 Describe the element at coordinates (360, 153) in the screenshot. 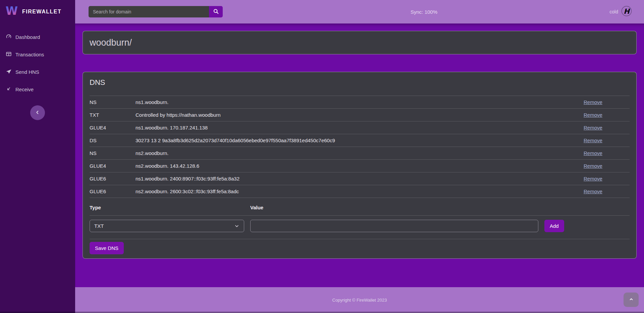

I see `record-value: ns2.woodburn.` at that location.